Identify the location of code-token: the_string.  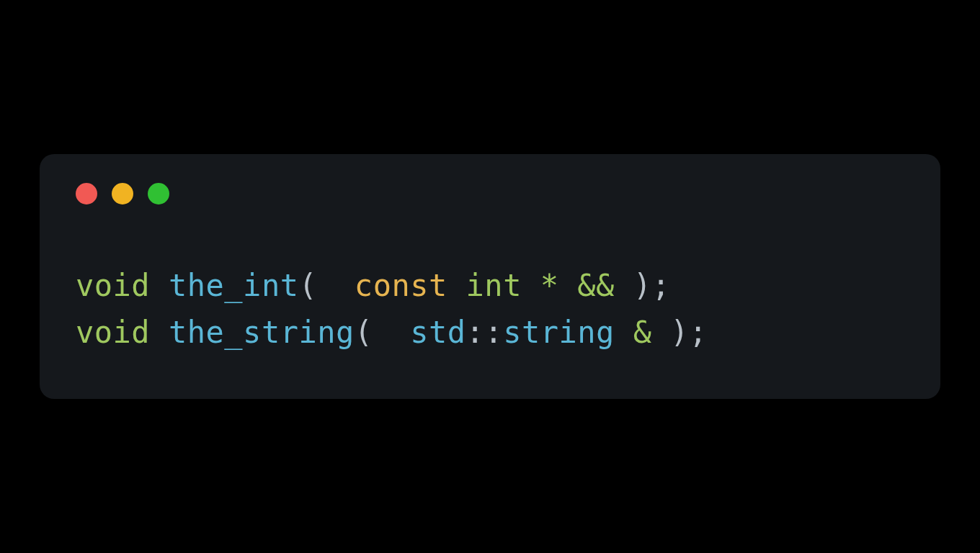
(262, 333).